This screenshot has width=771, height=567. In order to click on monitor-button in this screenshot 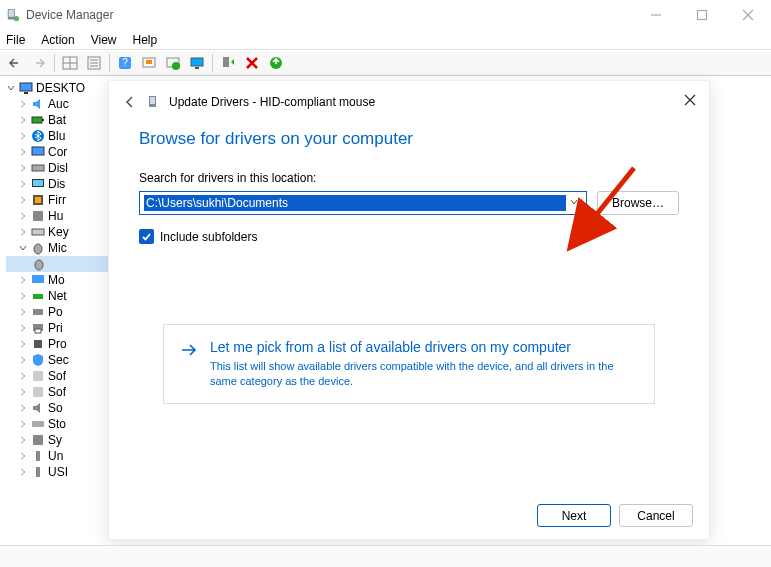, I will do `click(197, 63)`.